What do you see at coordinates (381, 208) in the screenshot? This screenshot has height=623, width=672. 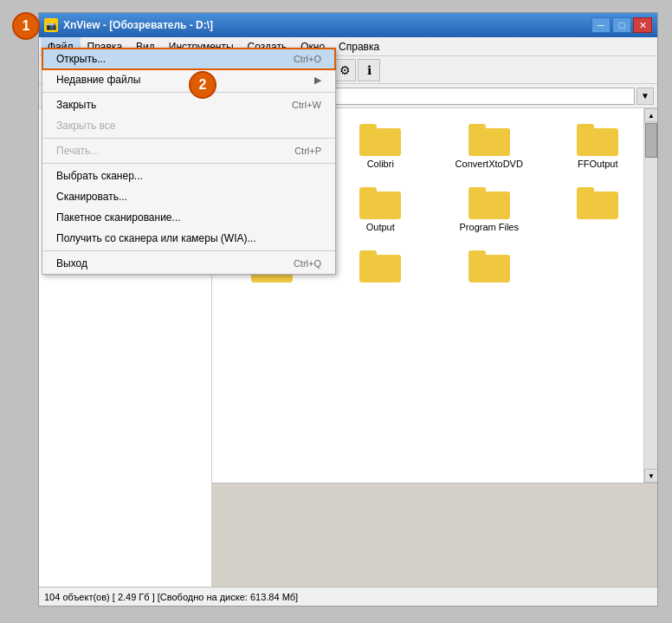 I see `file-item: Output` at bounding box center [381, 208].